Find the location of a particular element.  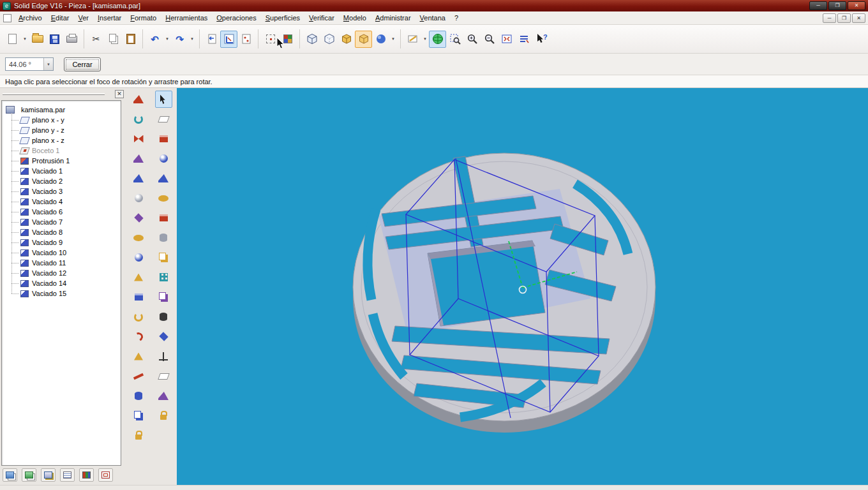

zoom-area-icon is located at coordinates (454, 40).